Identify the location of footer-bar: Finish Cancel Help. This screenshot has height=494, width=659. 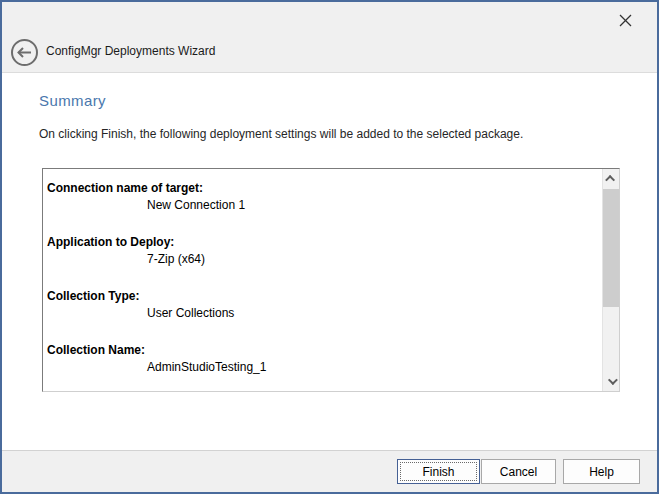
(330, 471).